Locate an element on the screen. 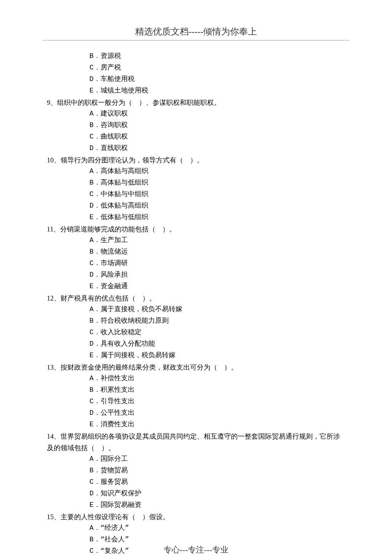 The width and height of the screenshot is (392, 555). option-item: C．房产税 is located at coordinates (196, 68).